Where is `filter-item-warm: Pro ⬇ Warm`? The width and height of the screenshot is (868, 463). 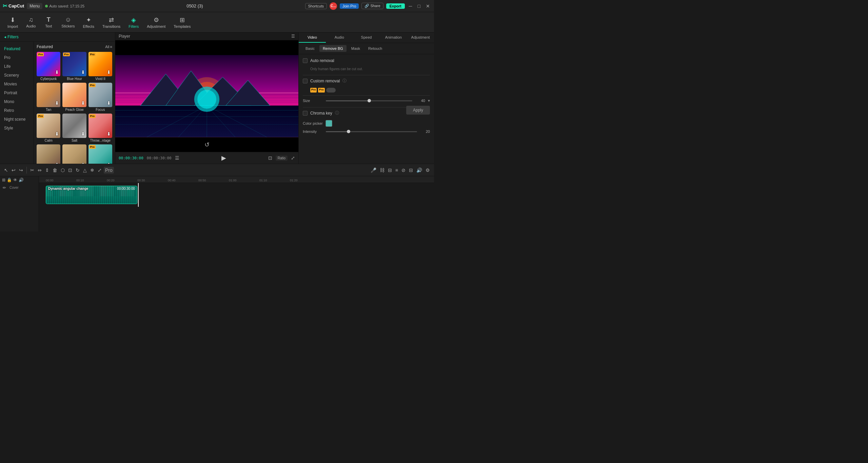 filter-item-warm: Pro ⬇ Warm is located at coordinates (100, 154).